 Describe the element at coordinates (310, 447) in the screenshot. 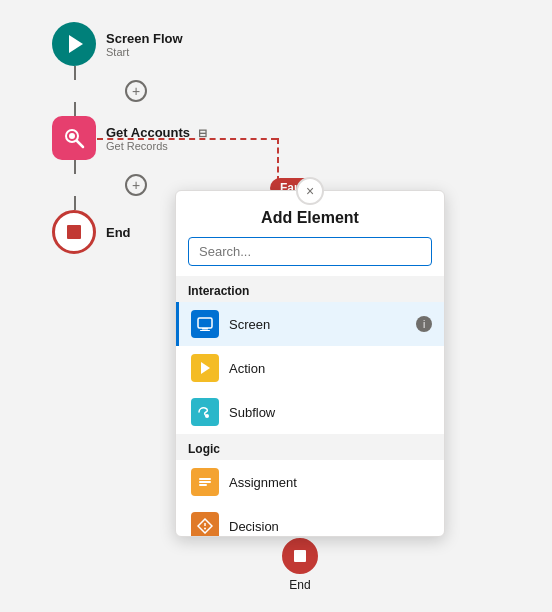

I see `section-logic: Logic` at that location.